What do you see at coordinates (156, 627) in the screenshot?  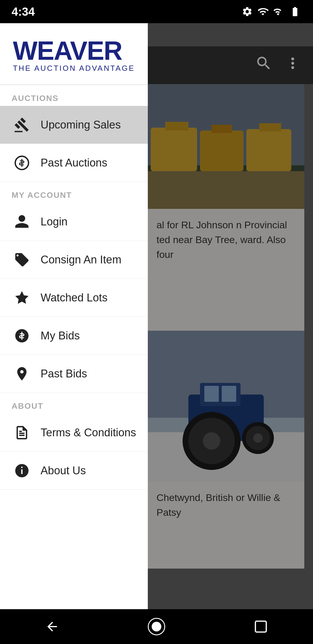 I see `home-button` at bounding box center [156, 627].